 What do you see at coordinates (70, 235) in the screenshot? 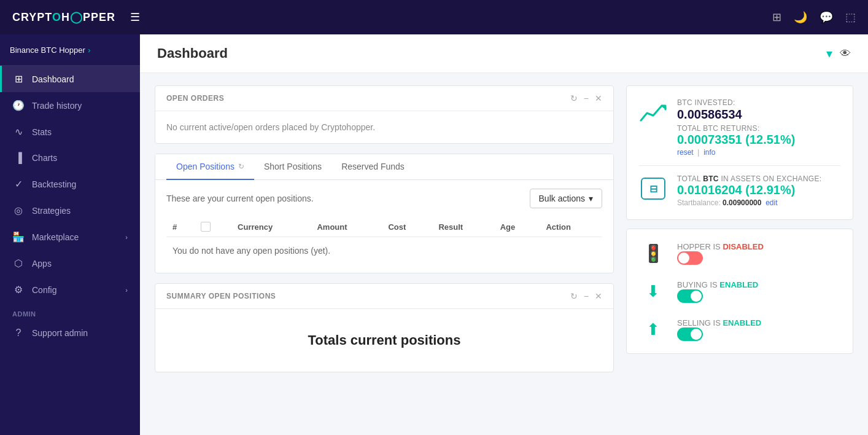
I see `sidebar: Binance BTC Hopper › ⊞ Dashboard 🕐 Trade…` at bounding box center [70, 235].